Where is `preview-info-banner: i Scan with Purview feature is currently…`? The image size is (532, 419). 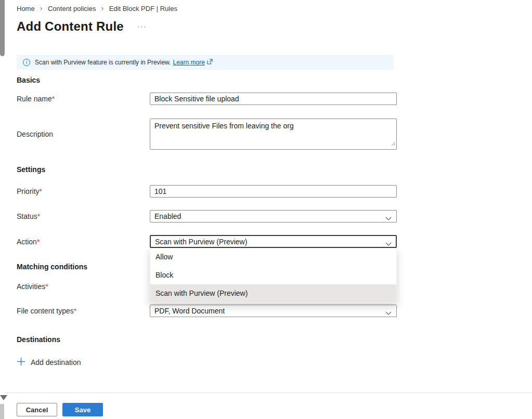 preview-info-banner: i Scan with Purview feature is currently… is located at coordinates (205, 62).